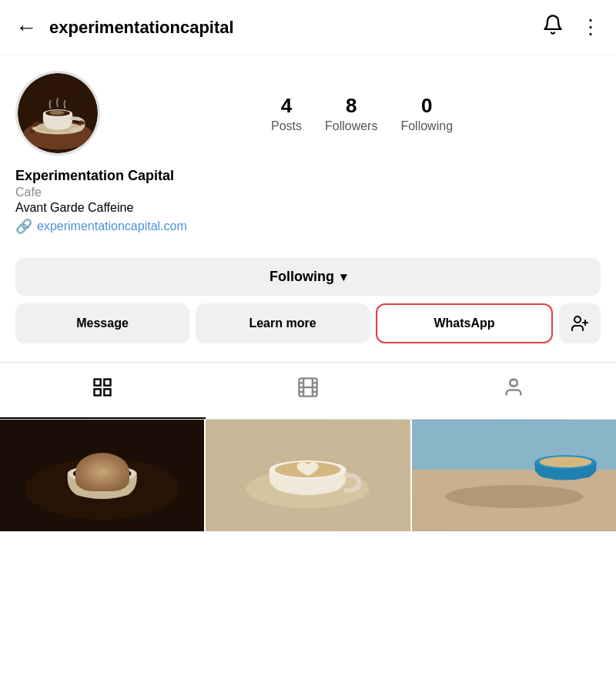 Image resolution: width=616 pixels, height=683 pixels. Describe the element at coordinates (308, 323) in the screenshot. I see `secondary-buttons-row: Message Learn more WhatsApp` at that location.